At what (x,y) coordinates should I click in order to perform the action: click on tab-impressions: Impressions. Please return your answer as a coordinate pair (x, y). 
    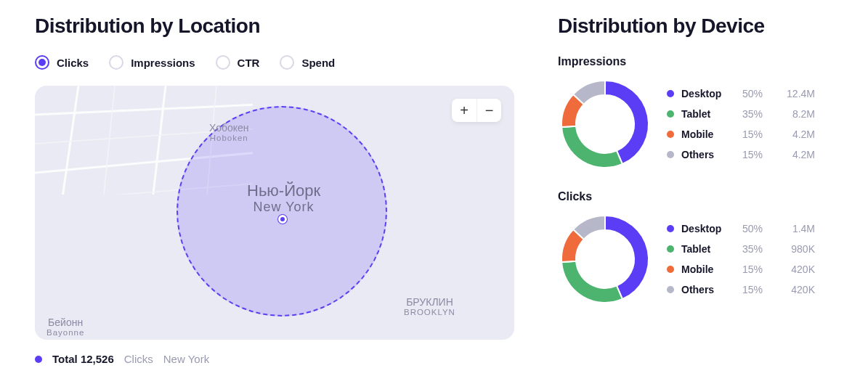
    Looking at the image, I should click on (152, 62).